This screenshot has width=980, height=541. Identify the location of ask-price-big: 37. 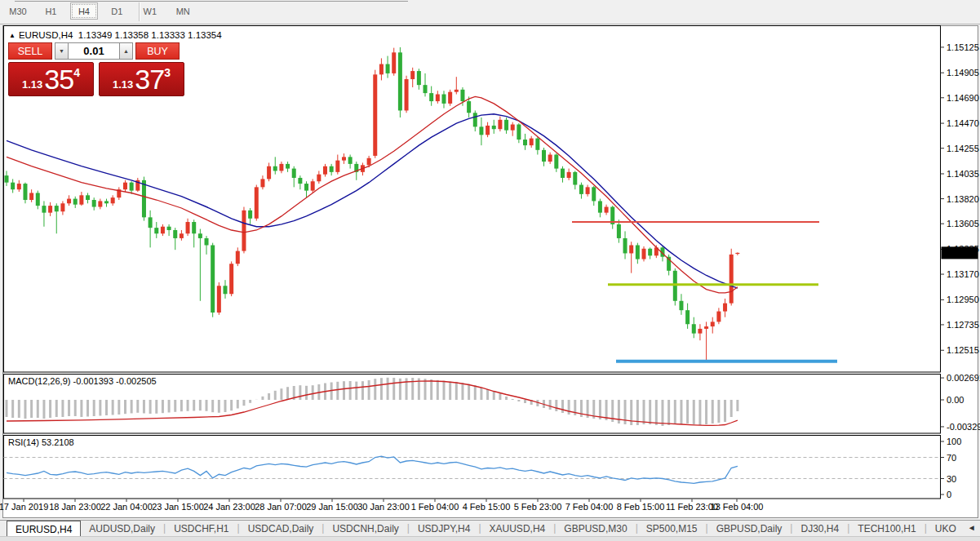
(149, 80).